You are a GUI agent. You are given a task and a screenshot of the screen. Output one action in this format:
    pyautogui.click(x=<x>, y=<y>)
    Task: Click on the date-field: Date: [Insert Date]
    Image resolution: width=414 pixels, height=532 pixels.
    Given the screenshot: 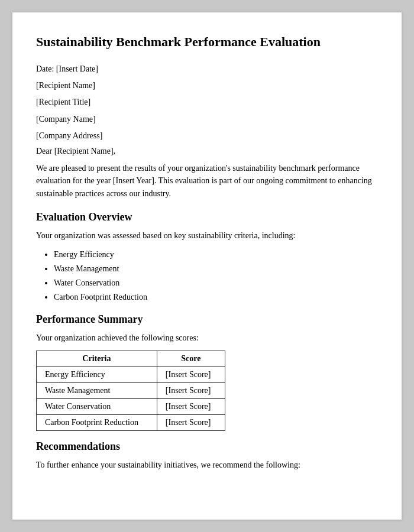 What is the action you would take?
    pyautogui.click(x=207, y=69)
    